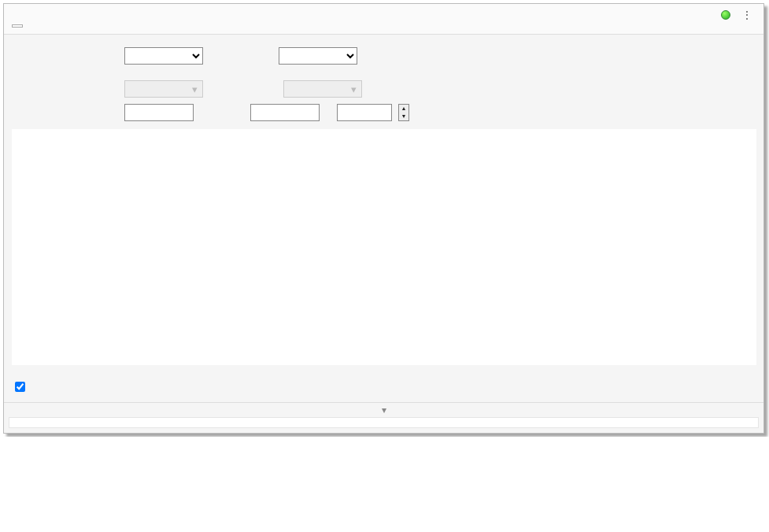 This screenshot has width=769, height=532. I want to click on signal-type-select, so click(318, 56).